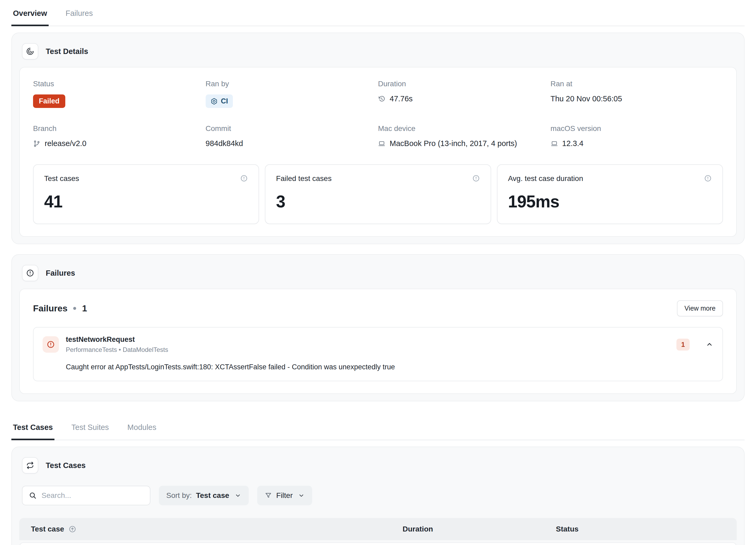  I want to click on field-ran-at-label: Ran at, so click(637, 84).